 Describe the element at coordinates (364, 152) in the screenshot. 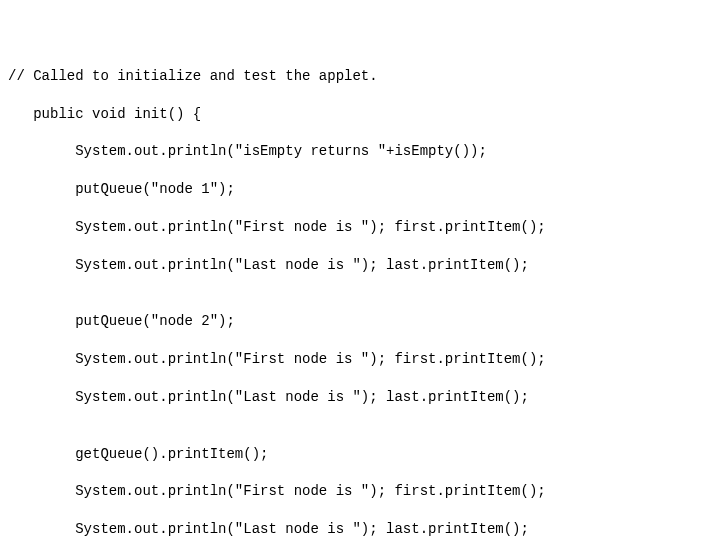

I see `code-line: System.out.println("isEmpty returns "+is…` at that location.